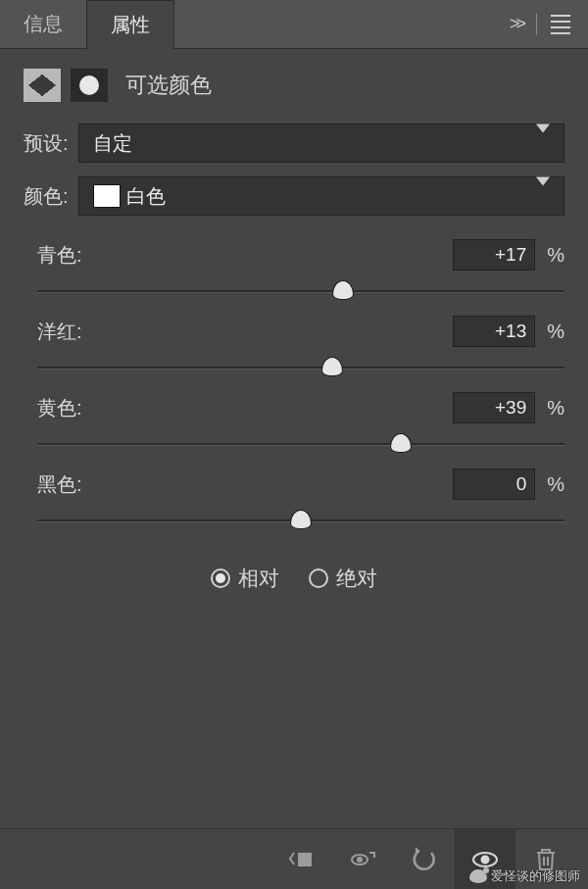 The image size is (588, 889). Describe the element at coordinates (494, 255) in the screenshot. I see `slider-value-input: +17` at that location.